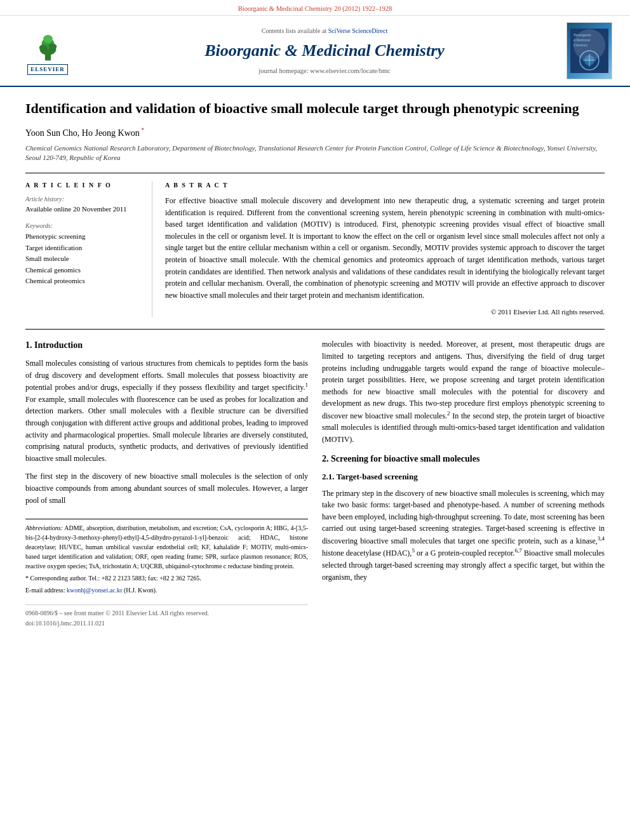 The width and height of the screenshot is (630, 840). Describe the element at coordinates (592, 51) in the screenshot. I see `journal-cover-section: Bioorganic & Medicinal Chemistry` at that location.